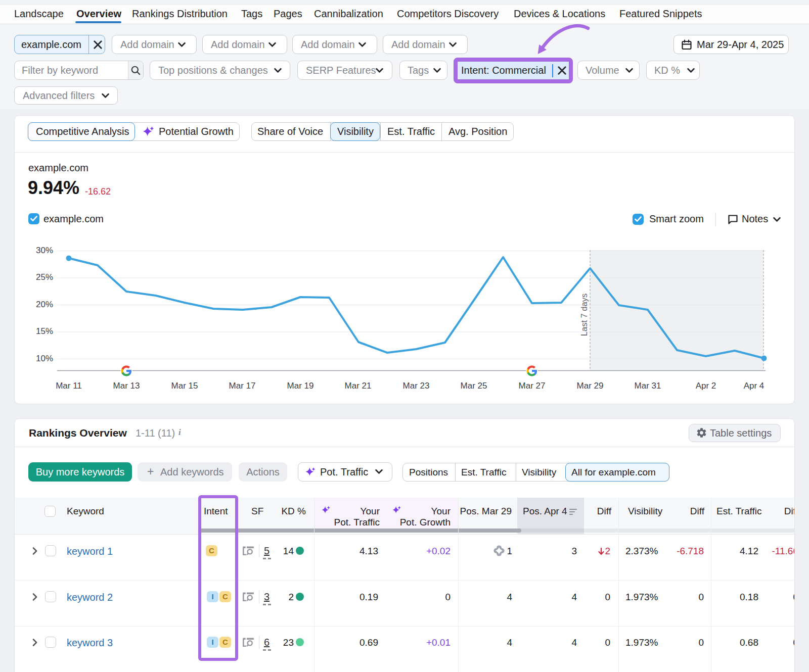 The height and width of the screenshot is (672, 809). I want to click on svg-text: Last 7 days, so click(584, 315).